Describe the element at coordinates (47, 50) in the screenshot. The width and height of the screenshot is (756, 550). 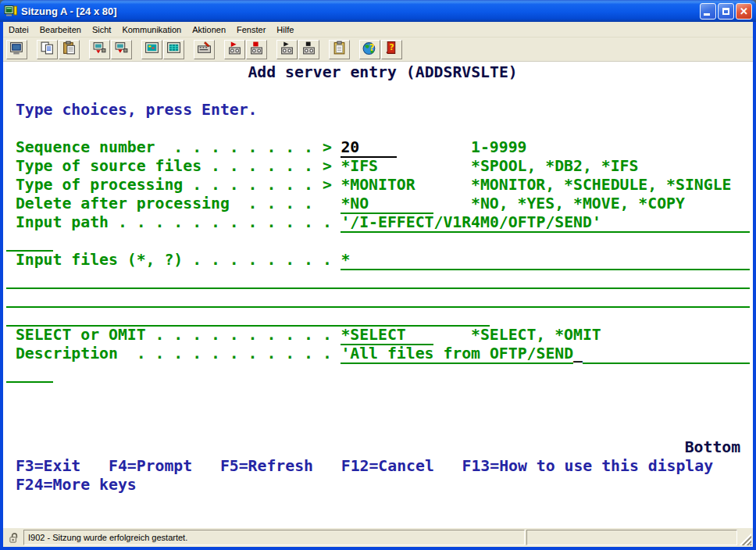
I see `copy-button` at that location.